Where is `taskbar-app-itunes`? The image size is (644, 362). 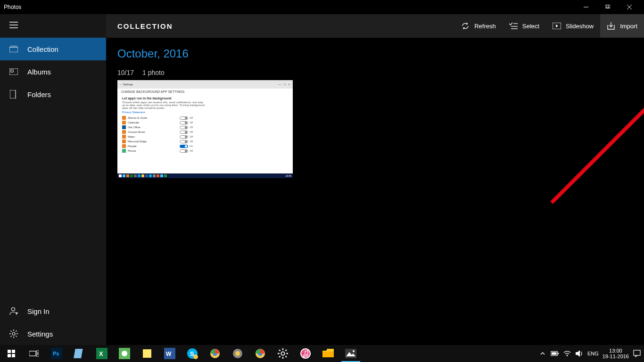 taskbar-app-itunes is located at coordinates (305, 354).